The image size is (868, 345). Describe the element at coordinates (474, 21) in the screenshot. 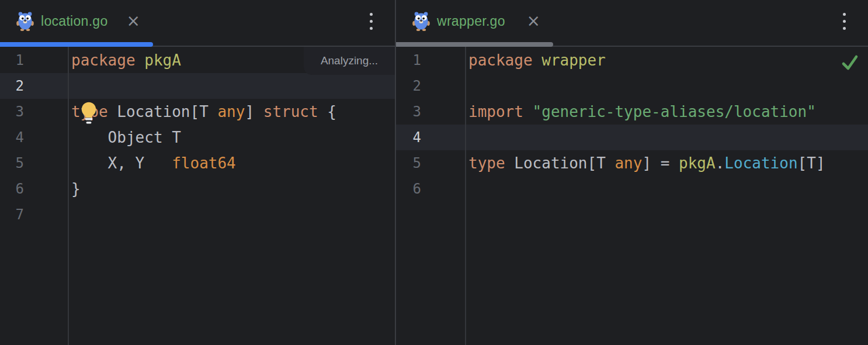

I see `tab-wrapper-go: wrapper.go ×` at that location.